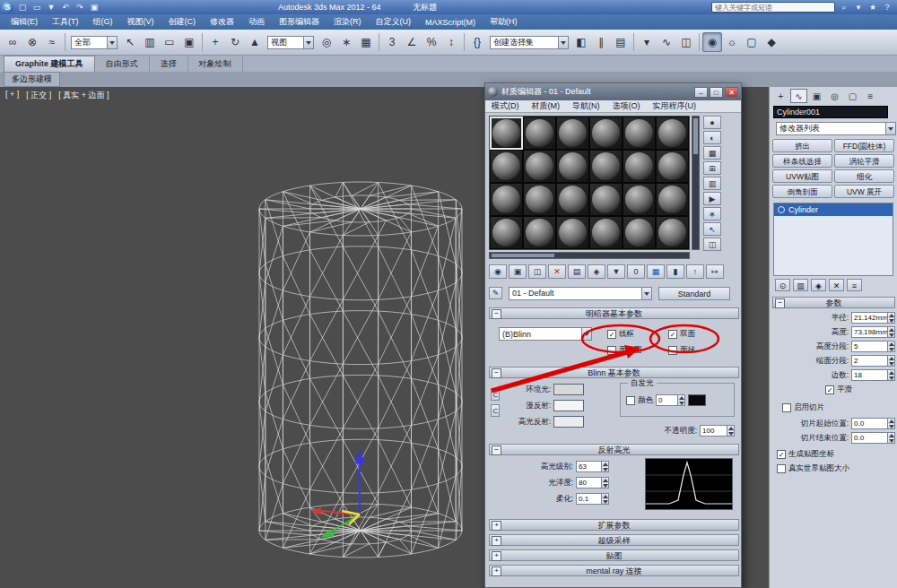 Image resolution: width=897 pixels, height=588 pixels. I want to click on make-material-copy-icon: ▤, so click(577, 272).